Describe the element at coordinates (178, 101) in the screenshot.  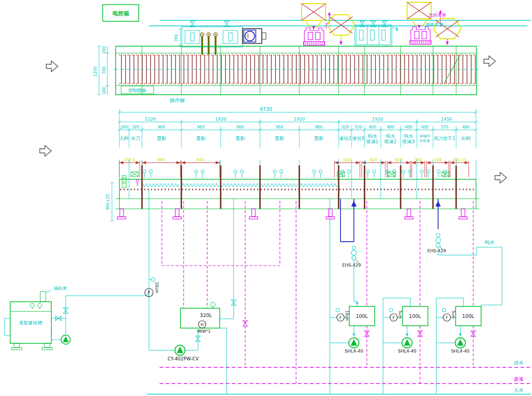
I see `operator-side-label: 操作侧` at that location.